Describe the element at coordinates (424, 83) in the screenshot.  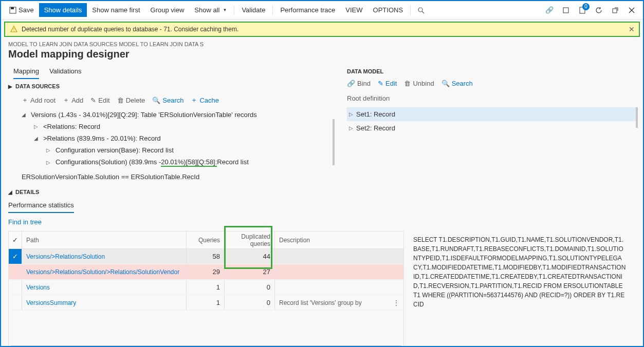
I see `unbind-label: Unbind` at that location.